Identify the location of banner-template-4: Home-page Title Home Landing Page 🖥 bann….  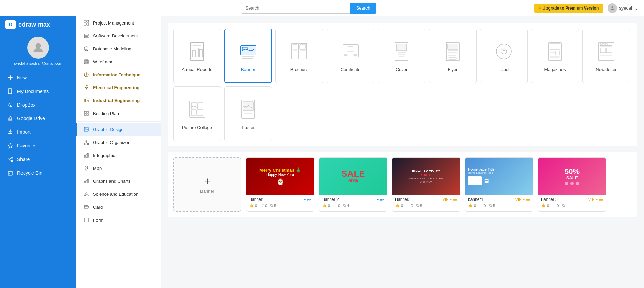
(499, 185).